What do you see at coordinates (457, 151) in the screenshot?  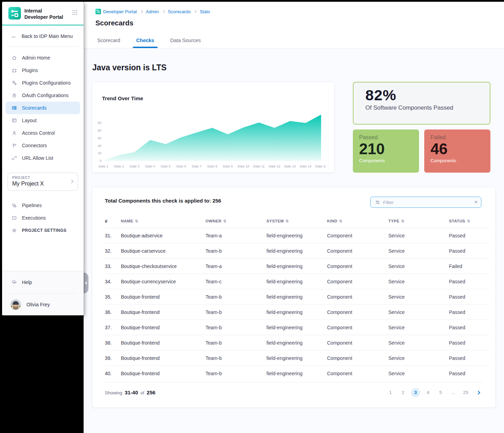 I see `failed-card: Failed 46 Components` at bounding box center [457, 151].